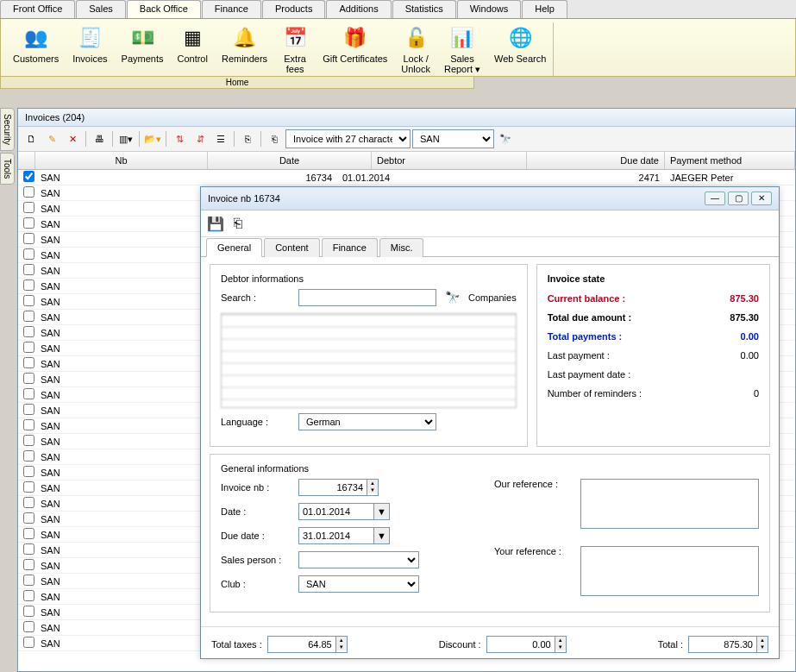  What do you see at coordinates (179, 139) in the screenshot?
I see `sort1-icon: ⇅` at bounding box center [179, 139].